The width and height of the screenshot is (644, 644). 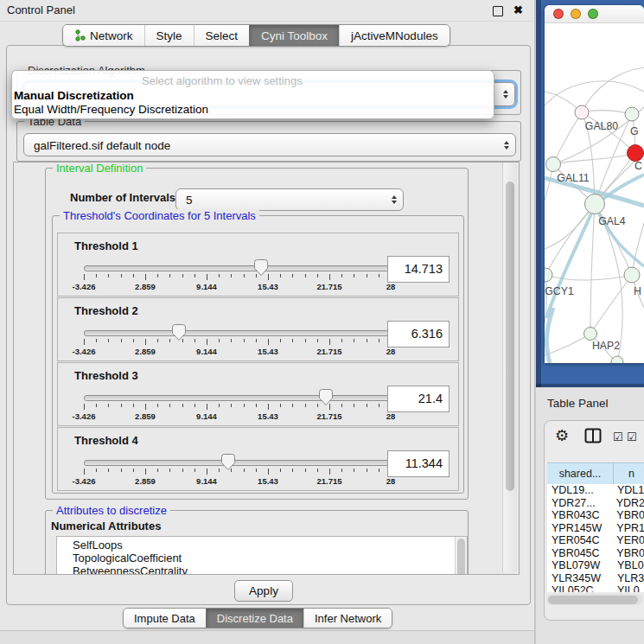 What do you see at coordinates (510, 336) in the screenshot?
I see `panel-scrollbar-thumb` at bounding box center [510, 336].